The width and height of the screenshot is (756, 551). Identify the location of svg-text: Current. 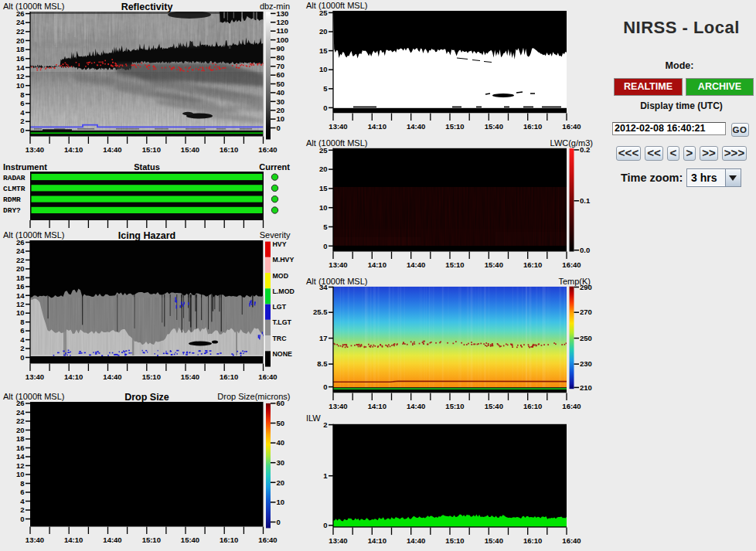
(274, 167).